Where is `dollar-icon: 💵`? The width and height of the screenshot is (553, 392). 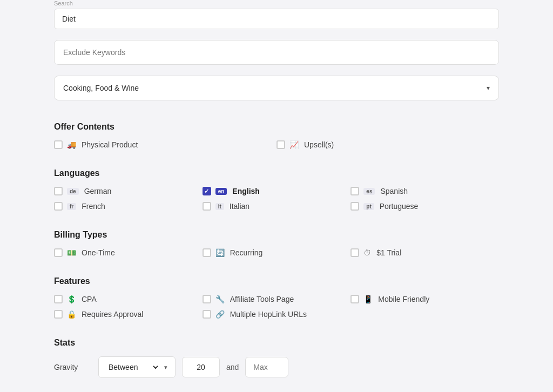 dollar-icon: 💵 is located at coordinates (71, 253).